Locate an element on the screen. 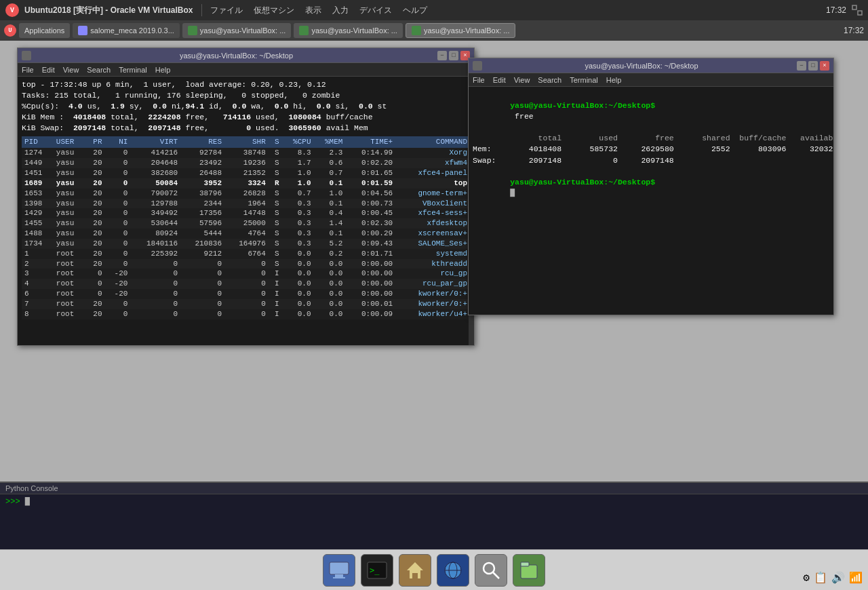  term1-menu-help: Help is located at coordinates (163, 70).